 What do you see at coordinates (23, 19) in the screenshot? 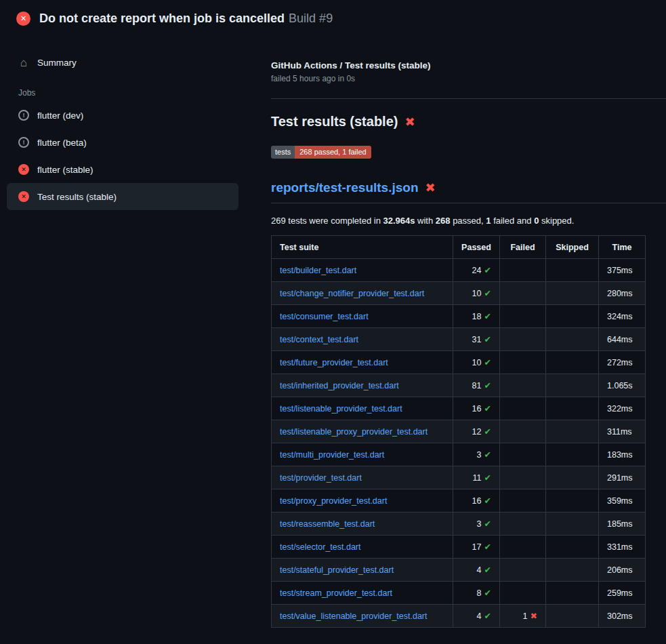
I see `failed-status-icon: ✕` at bounding box center [23, 19].